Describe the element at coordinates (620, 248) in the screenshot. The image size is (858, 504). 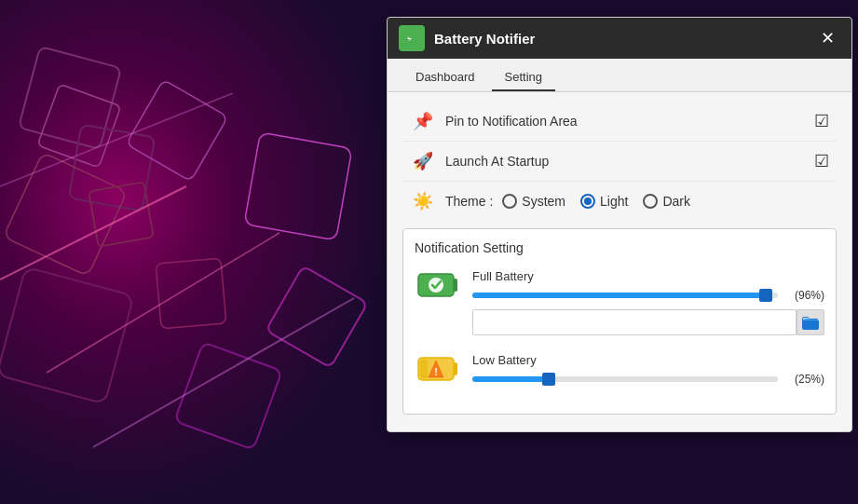
I see `section-title: Notification Setting` at that location.